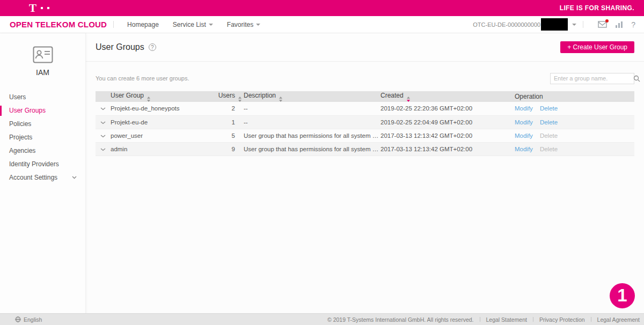 The width and height of the screenshot is (644, 325). I want to click on users-count-cell: 2, so click(225, 108).